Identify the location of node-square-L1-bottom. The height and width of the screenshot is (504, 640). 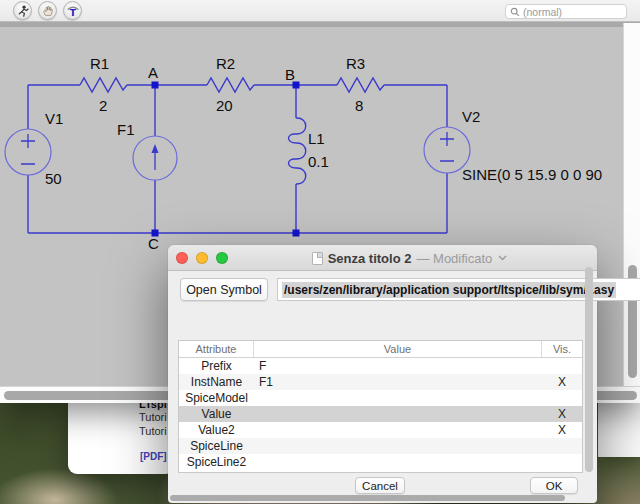
(296, 234).